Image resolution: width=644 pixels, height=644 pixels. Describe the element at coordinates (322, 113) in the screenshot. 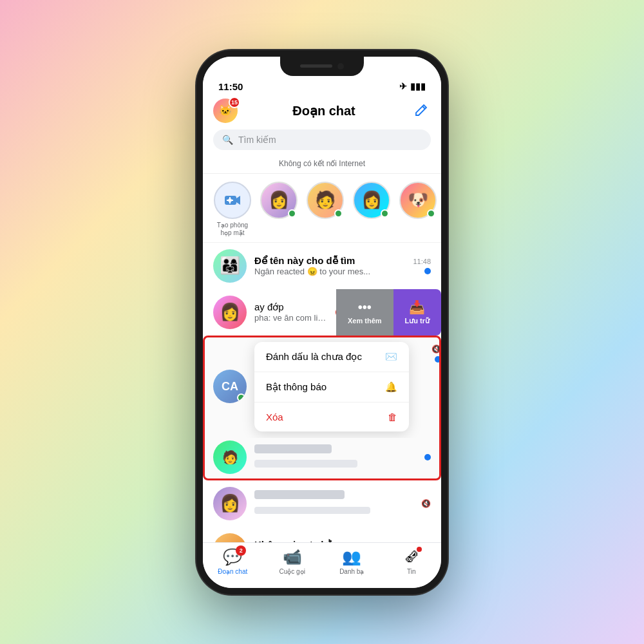

I see `header: 🐱 15 Đoạn chat` at that location.